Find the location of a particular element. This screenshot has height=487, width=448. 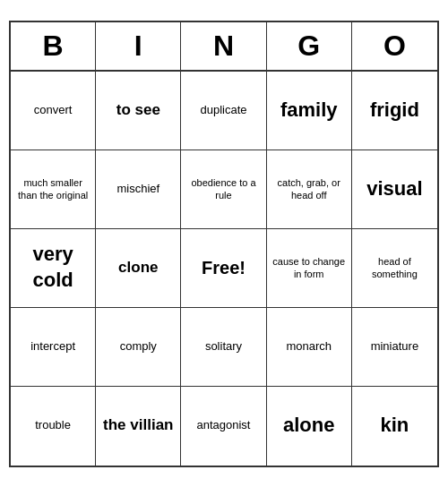

bingo-cell-21: the villian is located at coordinates (138, 426).